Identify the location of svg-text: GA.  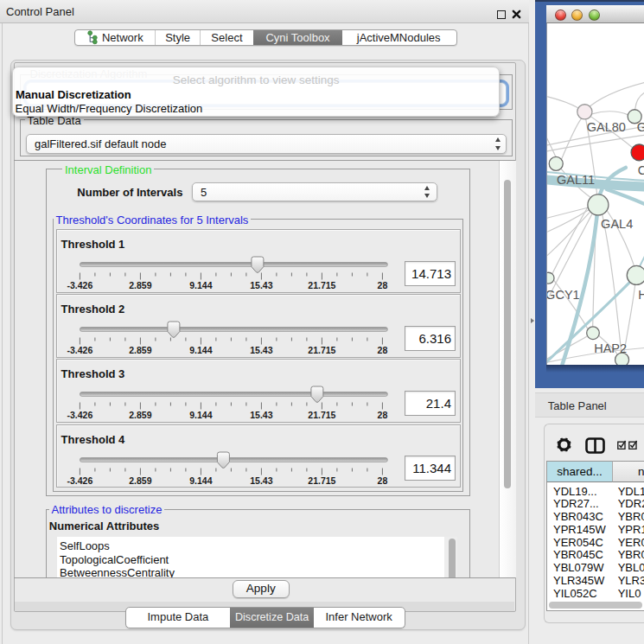
(640, 127).